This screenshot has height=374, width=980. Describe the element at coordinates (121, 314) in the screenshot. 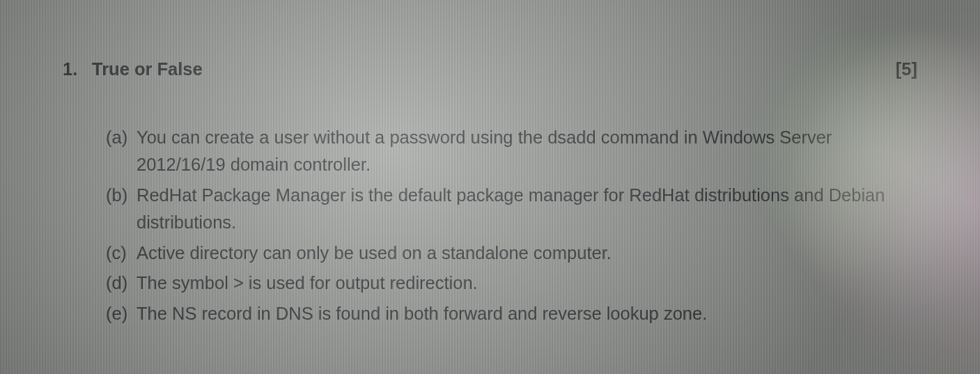

I see `item-label: (e)` at that location.